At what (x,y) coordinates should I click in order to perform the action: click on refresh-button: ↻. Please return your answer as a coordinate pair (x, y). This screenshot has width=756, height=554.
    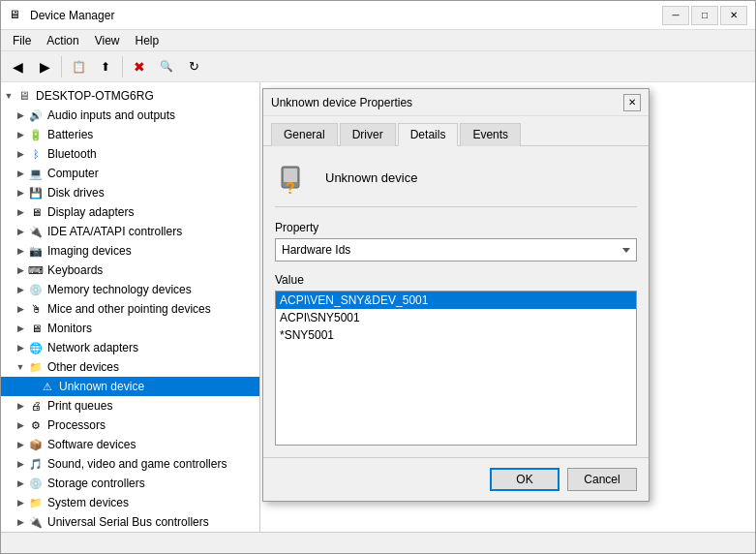
    Looking at the image, I should click on (194, 67).